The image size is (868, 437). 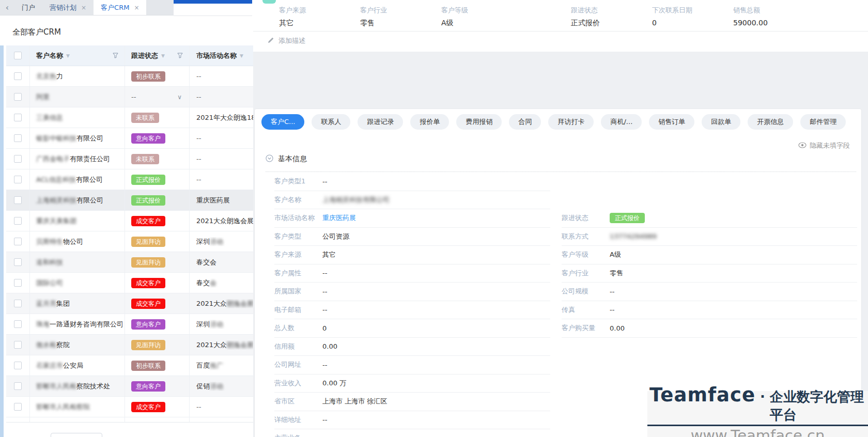 What do you see at coordinates (78, 138) in the screenshot?
I see `customer-name-cell: 银影中银科技有限公司` at bounding box center [78, 138].